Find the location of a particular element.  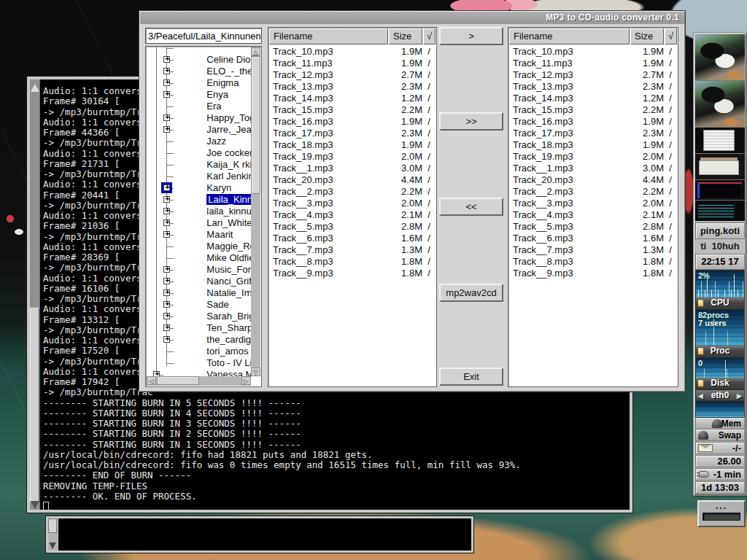

net-next-icon: ▶ is located at coordinates (740, 396).